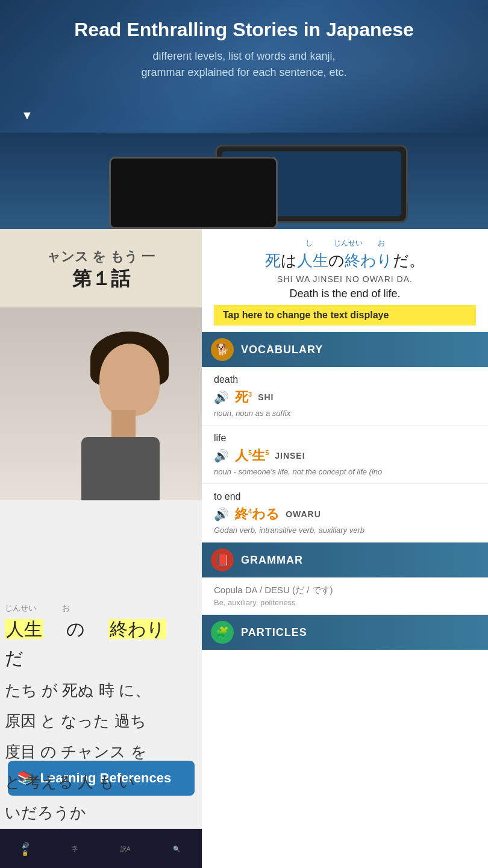  What do you see at coordinates (101, 813) in the screenshot?
I see `jp-line-5: いだろうか` at bounding box center [101, 813].